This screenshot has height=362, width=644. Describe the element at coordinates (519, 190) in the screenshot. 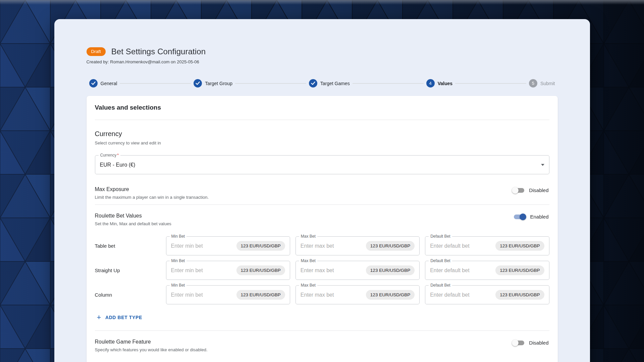

I see `max-exposure-toggle` at that location.